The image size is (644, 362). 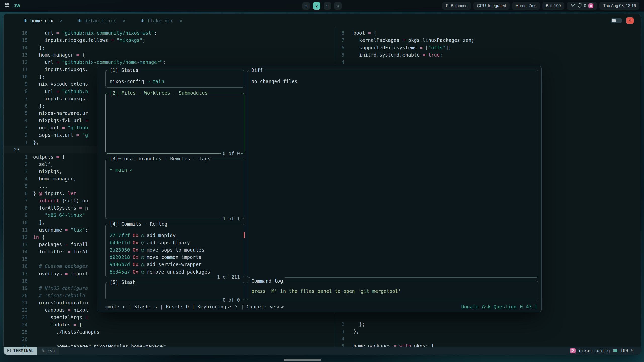 I want to click on code-line: 4, so click(x=488, y=62).